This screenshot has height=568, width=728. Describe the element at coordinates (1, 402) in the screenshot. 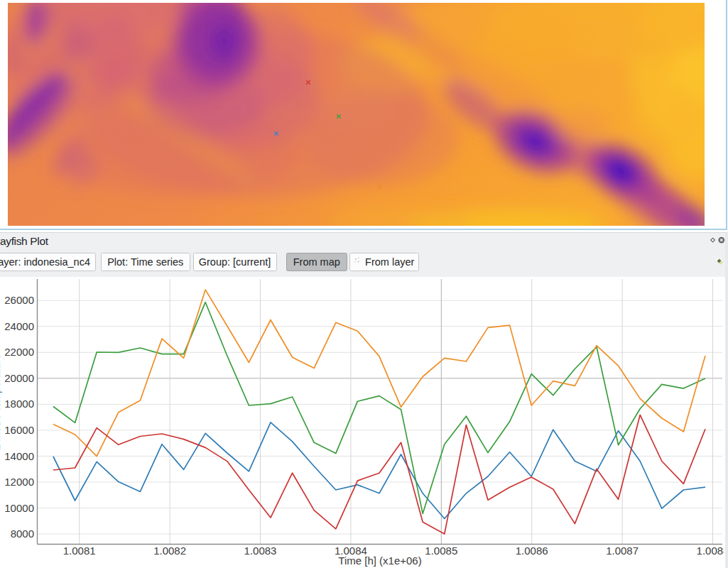

I see `svg-text: 2 metre temperature` at that location.